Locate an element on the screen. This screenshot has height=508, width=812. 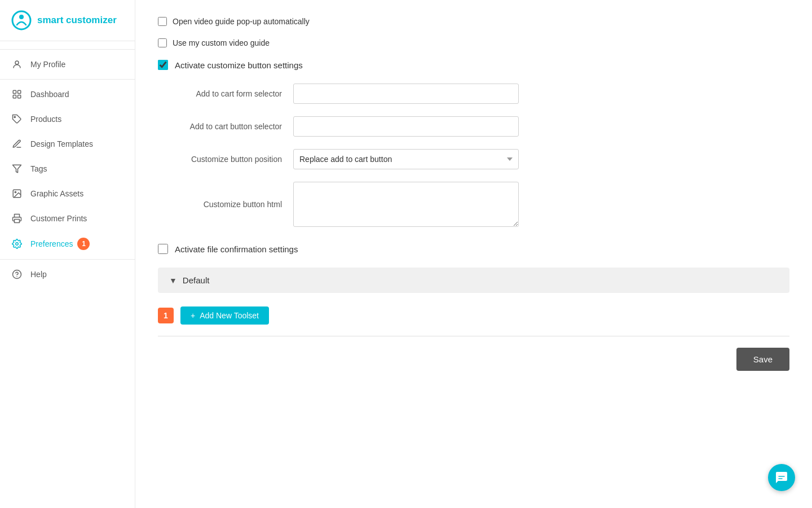
default-bar: ▼ Default is located at coordinates (474, 280).